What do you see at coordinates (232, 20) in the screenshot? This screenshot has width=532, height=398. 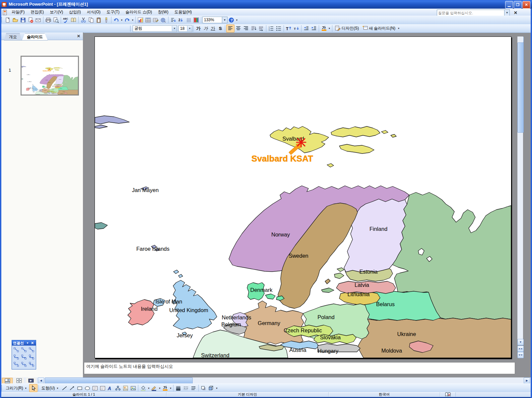 I see `help-button: ?` at bounding box center [232, 20].